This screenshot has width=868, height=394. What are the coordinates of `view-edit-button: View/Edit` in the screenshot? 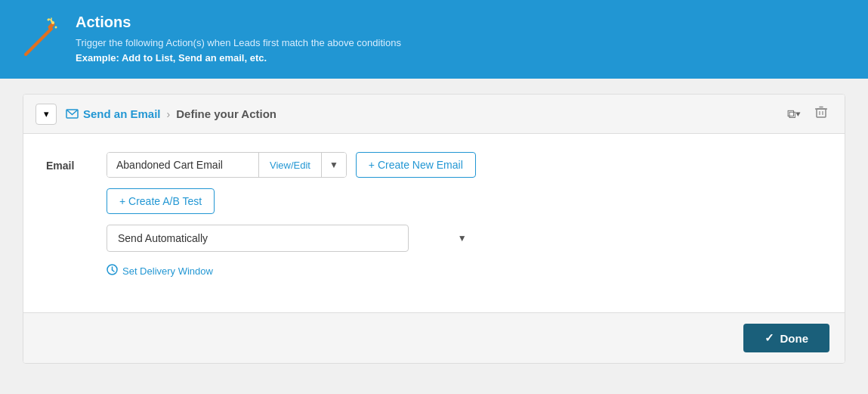 It's located at (290, 165).